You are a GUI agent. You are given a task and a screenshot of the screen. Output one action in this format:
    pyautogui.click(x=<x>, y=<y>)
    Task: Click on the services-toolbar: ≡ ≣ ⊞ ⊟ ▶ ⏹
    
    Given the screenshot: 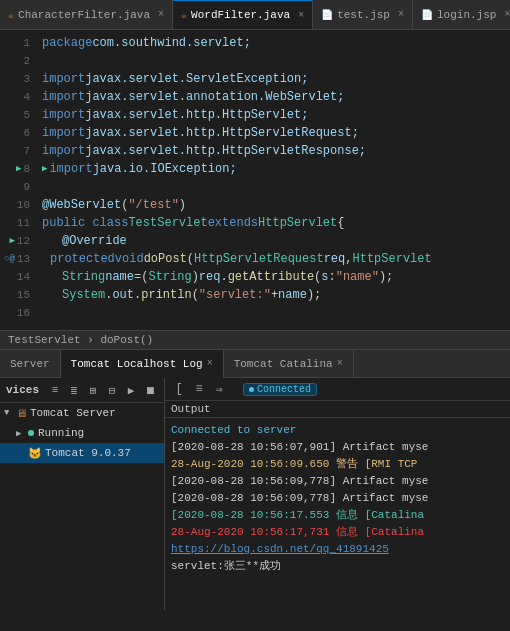 What is the action you would take?
    pyautogui.click(x=102, y=390)
    